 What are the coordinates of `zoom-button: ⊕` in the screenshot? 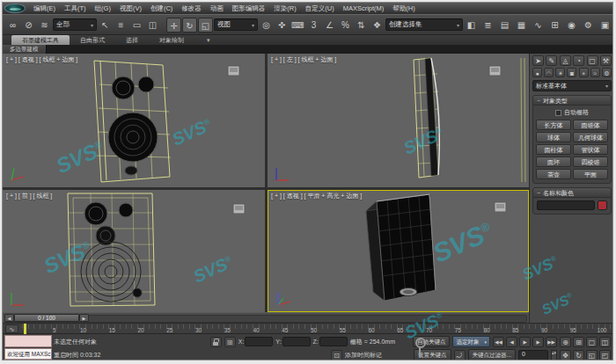 It's located at (565, 342).